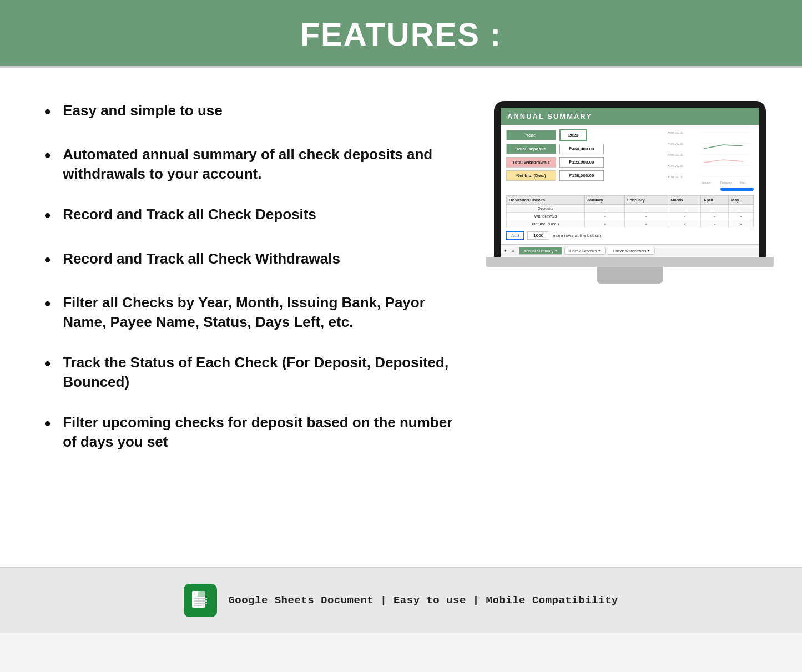 This screenshot has width=802, height=672. I want to click on feature-item-5: Track the Status of Each Check (For Depo…, so click(256, 372).